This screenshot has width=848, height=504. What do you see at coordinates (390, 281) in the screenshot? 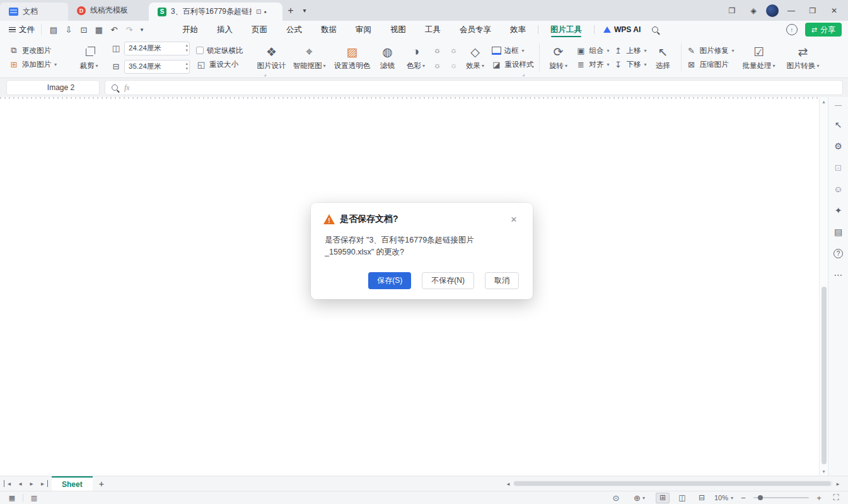
I see `save-button: 保存(S)` at bounding box center [390, 281].